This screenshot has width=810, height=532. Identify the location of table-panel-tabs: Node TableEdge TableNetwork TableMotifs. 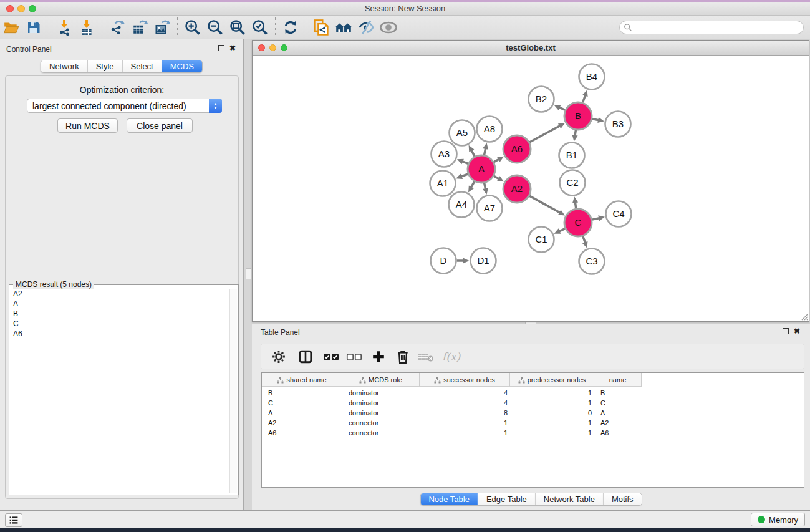
(531, 499).